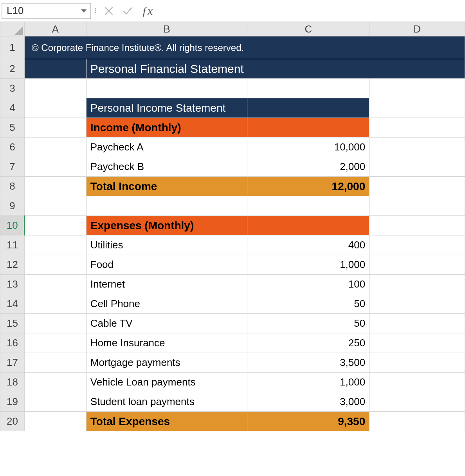  I want to click on row-header: 3, so click(13, 89).